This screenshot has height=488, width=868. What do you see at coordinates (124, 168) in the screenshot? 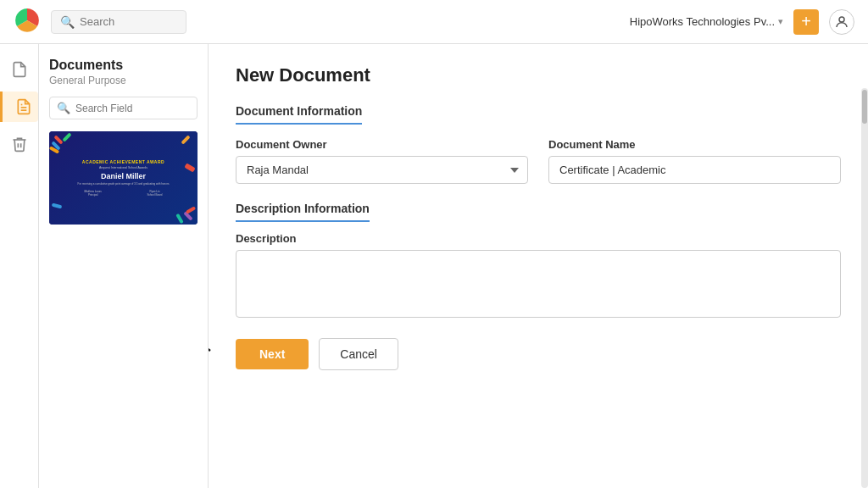
I see `cert-subtitle: Anquest International School Awards` at bounding box center [124, 168].